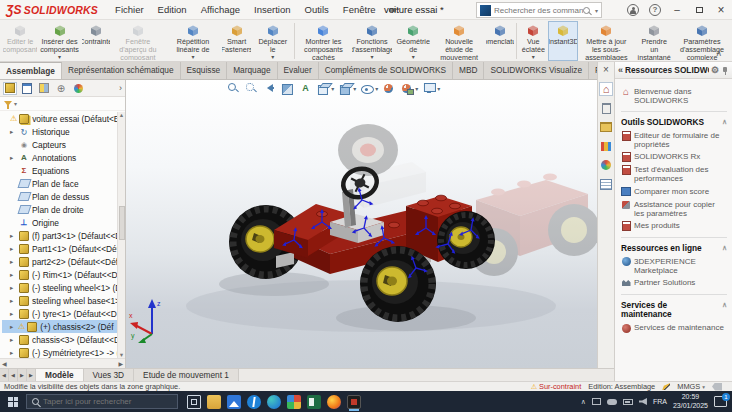 Image resolution: width=732 pixels, height=412 pixels. I want to click on tree-item: (f) part3<1> (Défaut<<D, so click(60, 236).